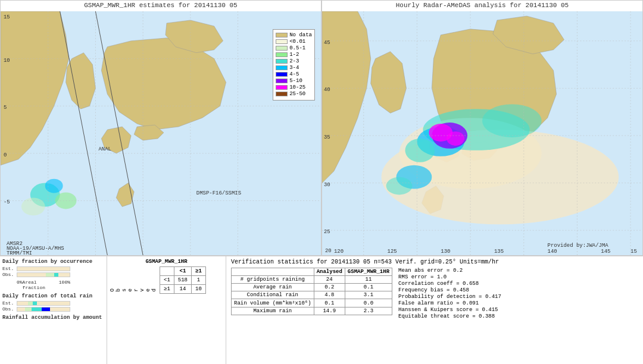  Describe the element at coordinates (301, 35) in the screenshot. I see `legend-label-nodata: No data` at that location.